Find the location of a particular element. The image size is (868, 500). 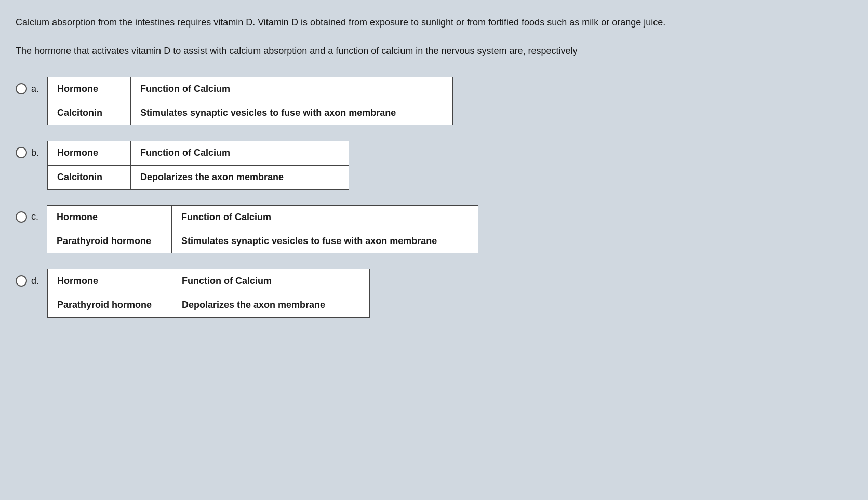

option-letter-d: d. is located at coordinates (35, 281).